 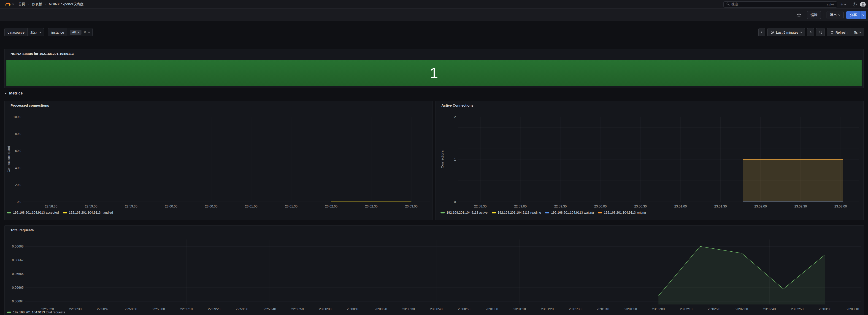 What do you see at coordinates (464, 212) in the screenshot?
I see `legend-item: 192.168.201.104:9113 active` at bounding box center [464, 212].